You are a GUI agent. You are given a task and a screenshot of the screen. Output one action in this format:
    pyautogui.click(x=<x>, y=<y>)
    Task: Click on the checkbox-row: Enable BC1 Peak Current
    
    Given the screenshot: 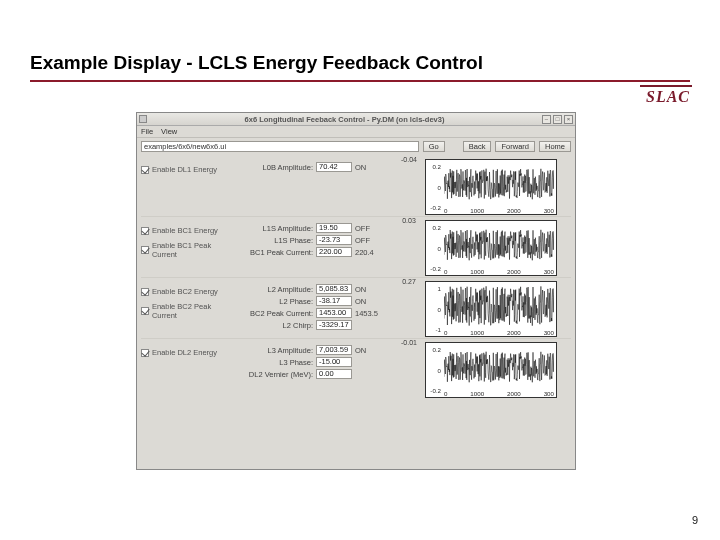 What is the action you would take?
    pyautogui.click(x=189, y=250)
    